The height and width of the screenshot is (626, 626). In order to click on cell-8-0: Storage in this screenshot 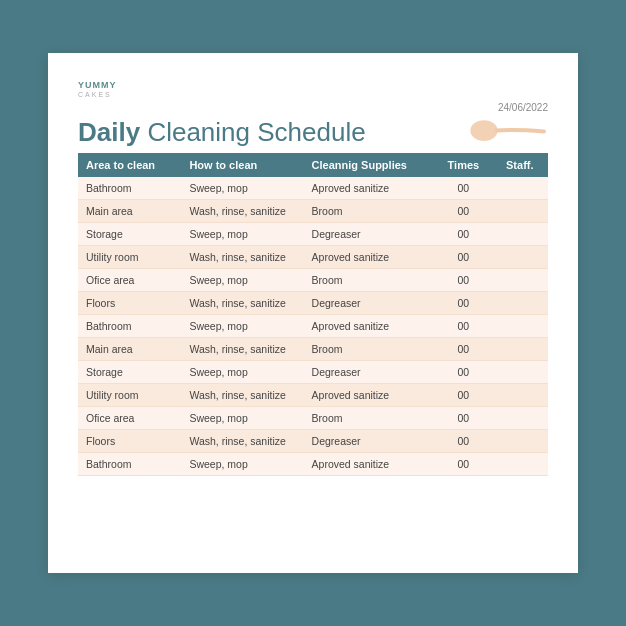, I will do `click(130, 372)`.